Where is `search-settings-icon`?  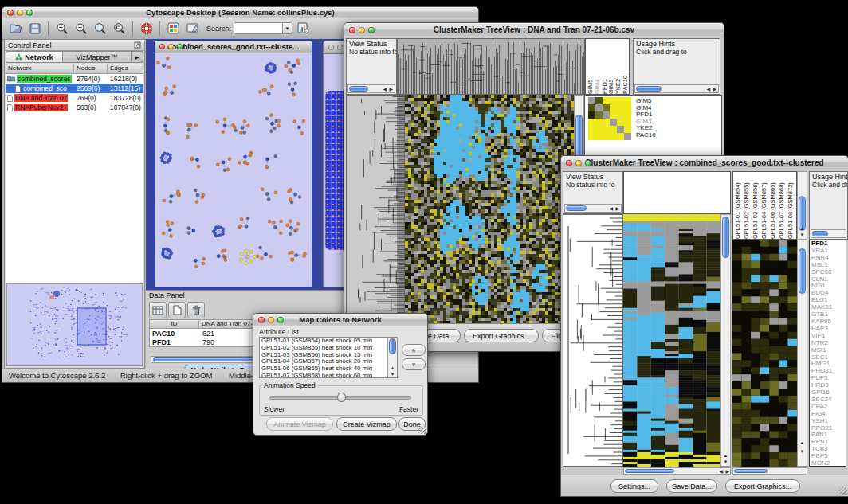
search-settings-icon is located at coordinates (303, 29).